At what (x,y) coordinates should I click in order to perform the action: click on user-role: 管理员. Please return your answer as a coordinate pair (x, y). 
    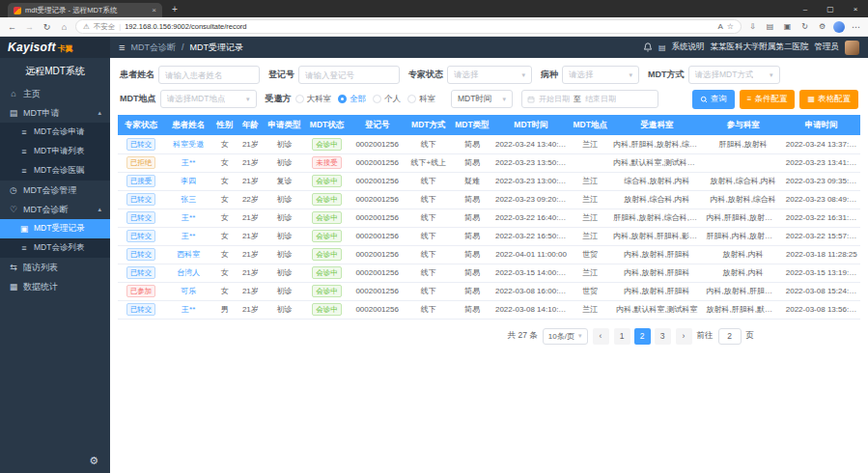
    Looking at the image, I should click on (827, 47).